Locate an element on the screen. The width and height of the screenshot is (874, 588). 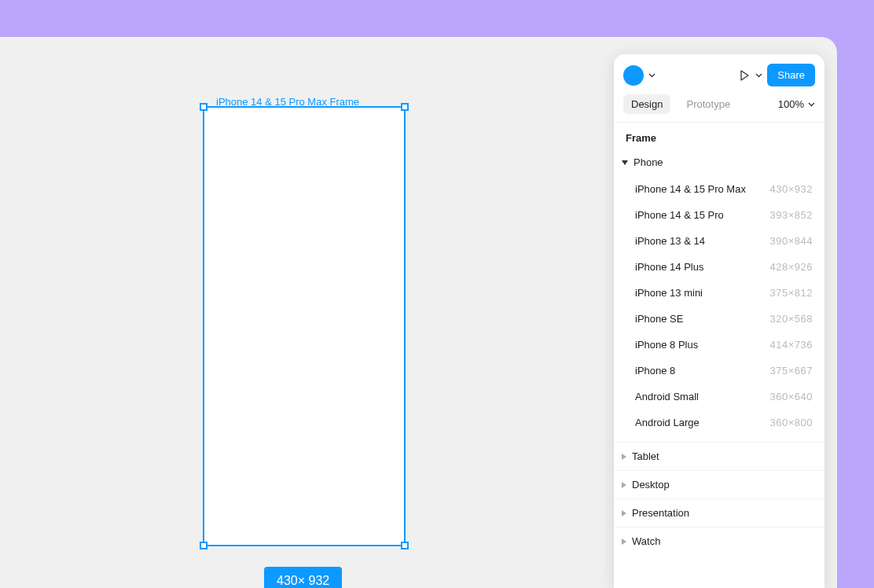
frame-section-title: Frame is located at coordinates (719, 137).